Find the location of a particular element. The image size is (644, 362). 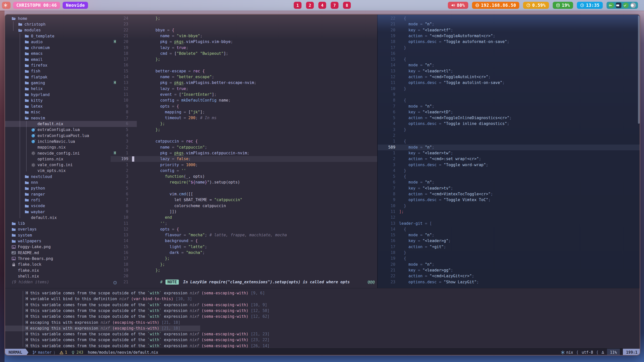

left-editor-line: 23 is located at coordinates (244, 24).